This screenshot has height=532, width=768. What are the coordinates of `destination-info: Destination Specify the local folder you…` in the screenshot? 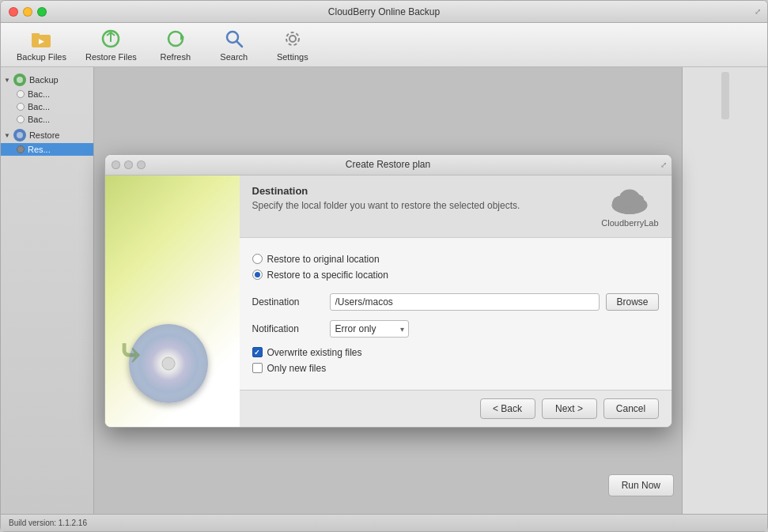 It's located at (386, 198).